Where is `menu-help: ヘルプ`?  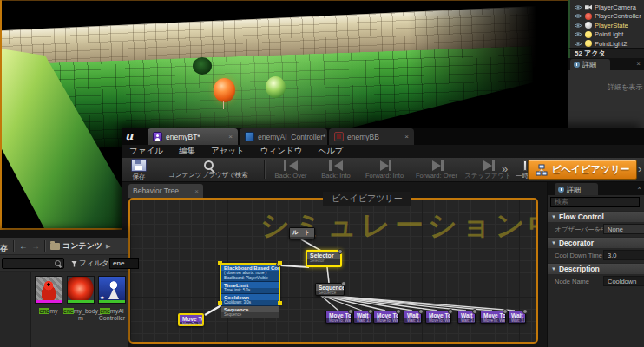 menu-help: ヘルプ is located at coordinates (330, 151).